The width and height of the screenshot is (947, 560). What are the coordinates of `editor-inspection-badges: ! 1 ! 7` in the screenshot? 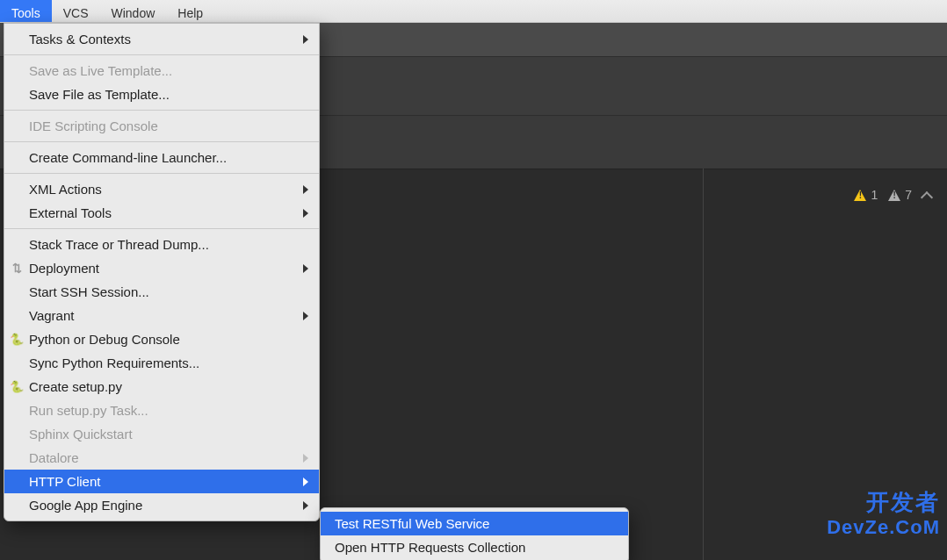 It's located at (893, 195).